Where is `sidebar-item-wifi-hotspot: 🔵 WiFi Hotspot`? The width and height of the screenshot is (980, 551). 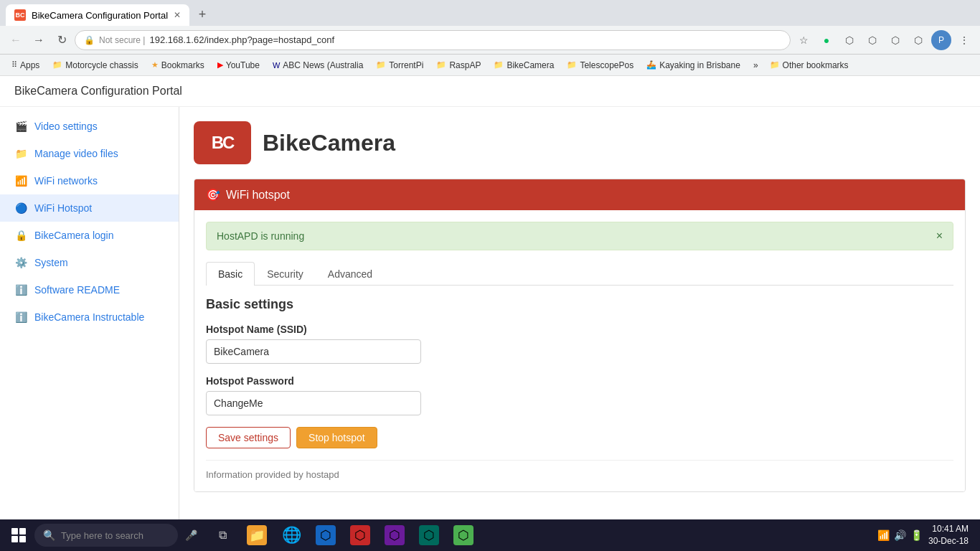 sidebar-item-wifi-hotspot: 🔵 WiFi Hotspot is located at coordinates (89, 208).